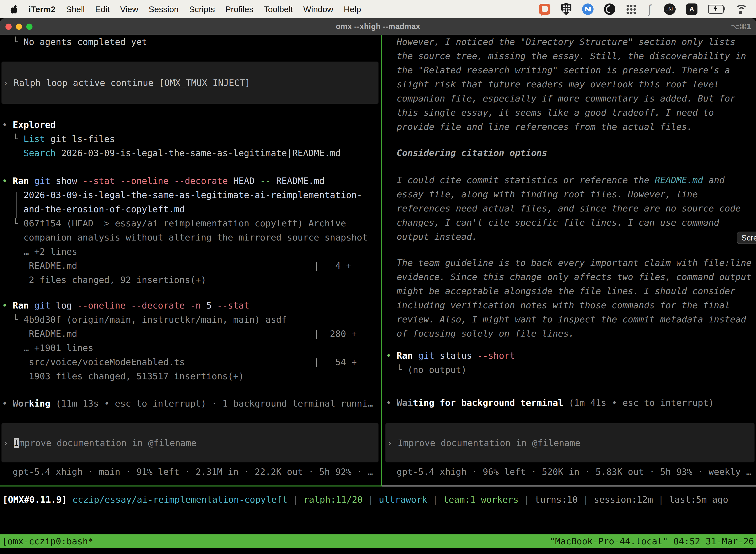  What do you see at coordinates (191, 403) in the screenshot?
I see `terminal-line: • Working (11m 13s • esc to interrupt) ·…` at bounding box center [191, 403].